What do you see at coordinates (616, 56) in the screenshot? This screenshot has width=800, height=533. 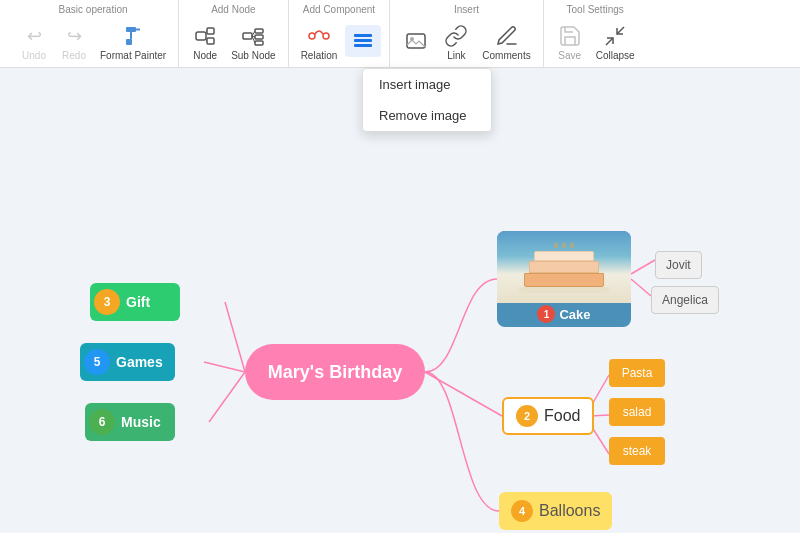 I see `collapse-label: Collapse` at bounding box center [616, 56].